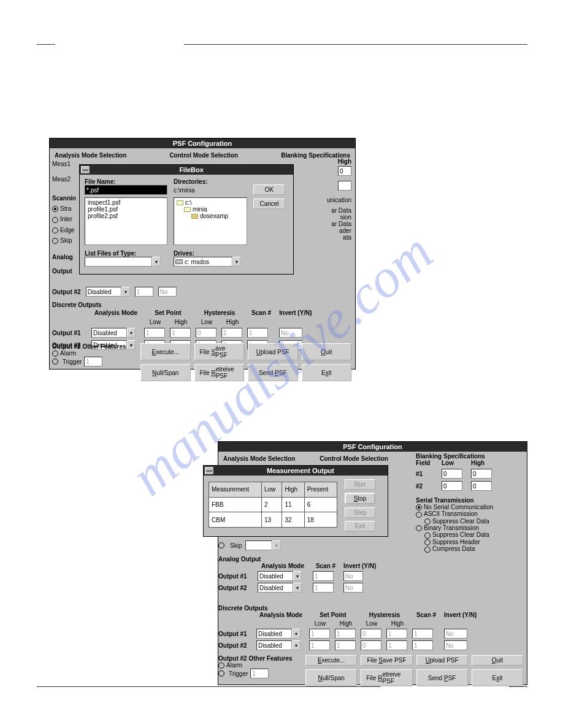 Image resolution: width=563 pixels, height=728 pixels. What do you see at coordinates (353, 588) in the screenshot?
I see `analog2-invert: No` at bounding box center [353, 588].